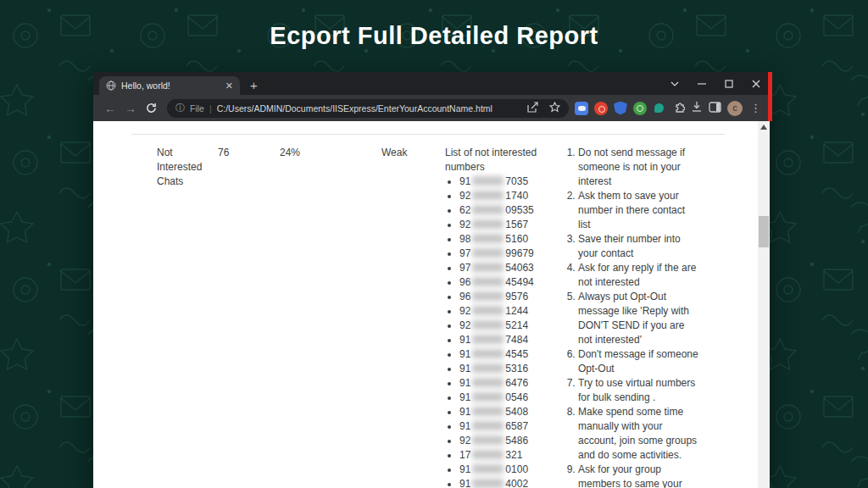 This screenshot has height=488, width=868. Describe the element at coordinates (639, 247) in the screenshot. I see `advice-item: Save their number into your contact` at that location.